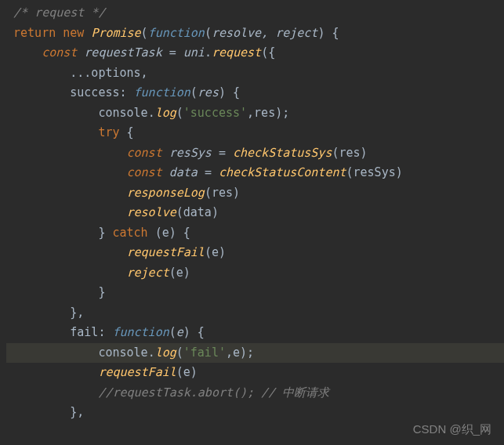 The width and height of the screenshot is (504, 445). What do you see at coordinates (256, 53) in the screenshot?
I see `code-line: const requestTask = uni.request({` at bounding box center [256, 53].